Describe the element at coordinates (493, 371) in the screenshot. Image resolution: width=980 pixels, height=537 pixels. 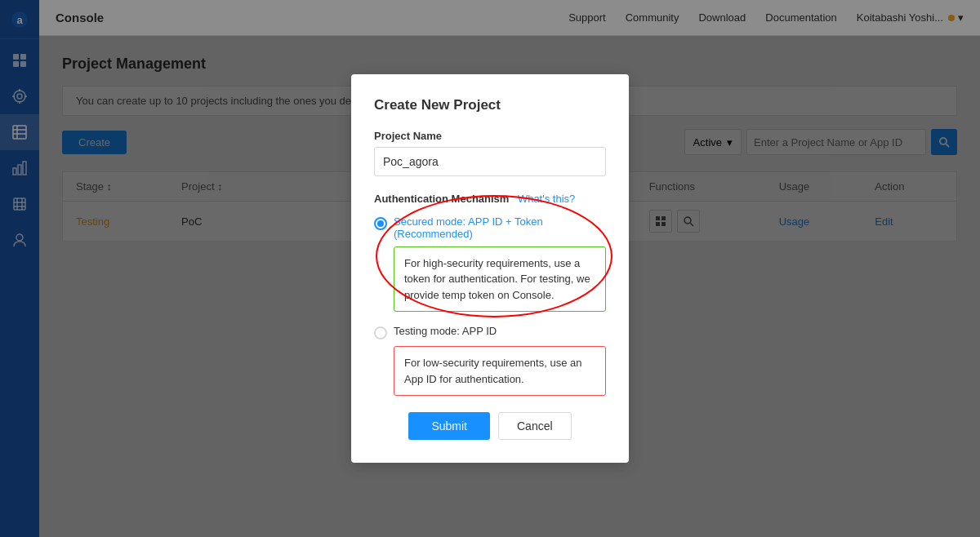
I see `testing-mode-desc: For low-security requirements, use an Ap…` at that location.